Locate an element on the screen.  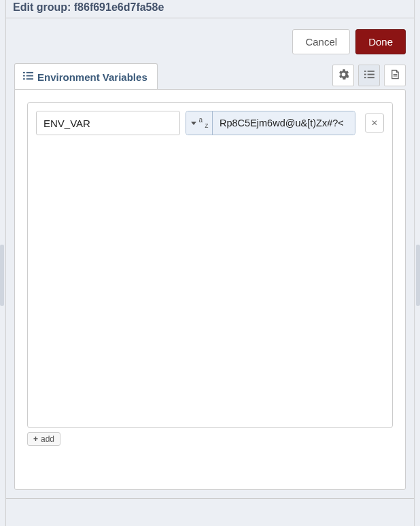
resize-handle-right is located at coordinates (418, 275).